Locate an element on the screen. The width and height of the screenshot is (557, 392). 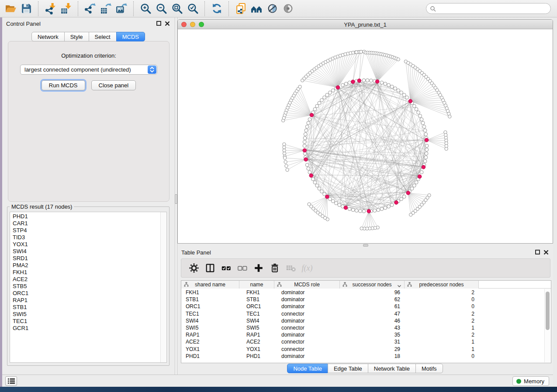
table-cell: 31 is located at coordinates (372, 342).